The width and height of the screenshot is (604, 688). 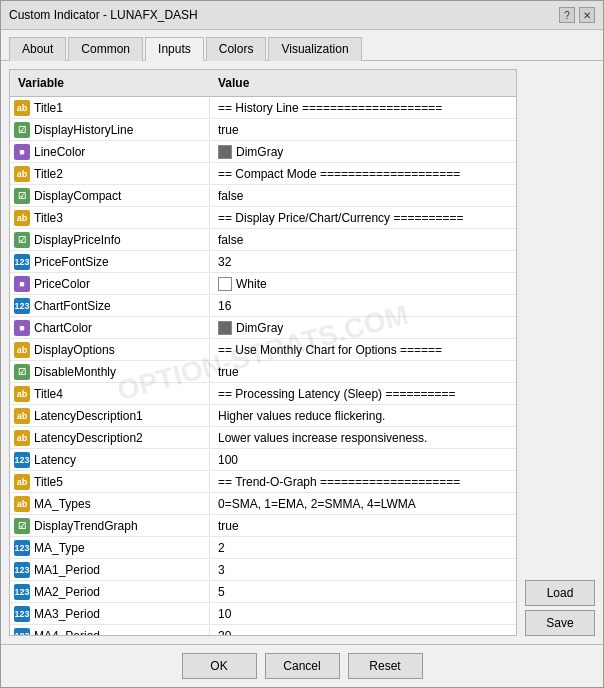 What do you see at coordinates (22, 152) in the screenshot?
I see `var-type-icon: ■` at bounding box center [22, 152].